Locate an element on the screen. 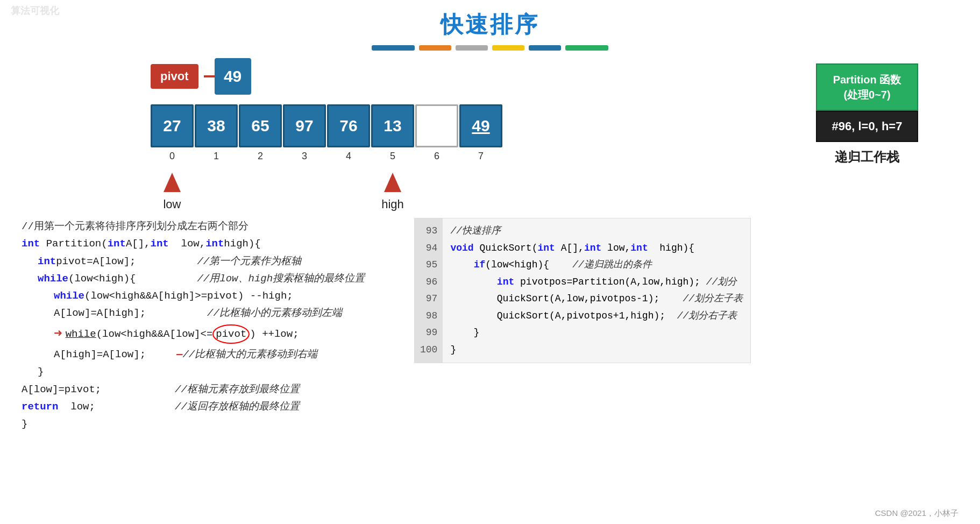 This screenshot has height=524, width=980. rcode-99: } is located at coordinates (596, 333).